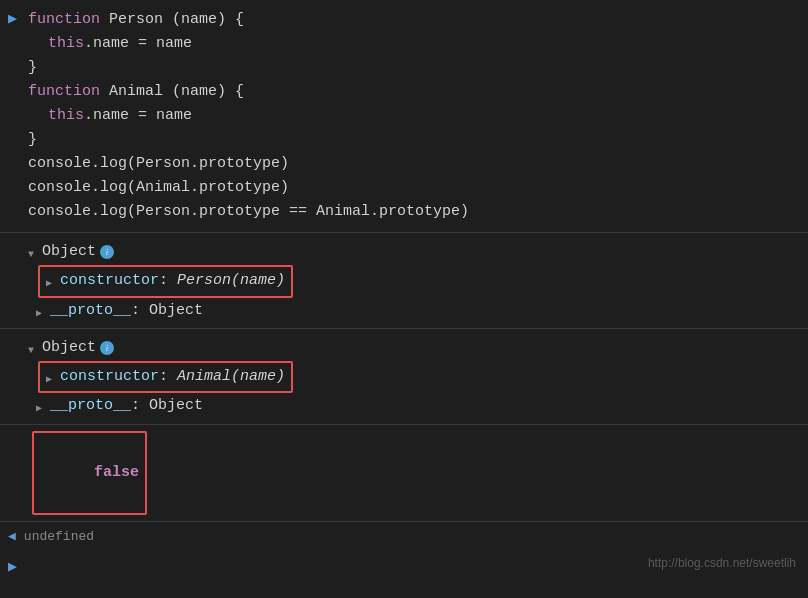  I want to click on expand-constructor-2: ▶, so click(52, 377).